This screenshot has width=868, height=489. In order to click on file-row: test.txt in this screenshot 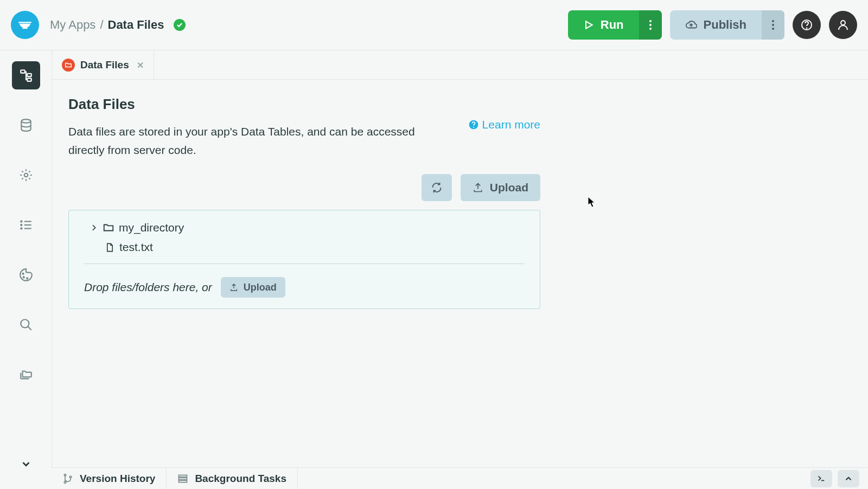, I will do `click(312, 247)`.